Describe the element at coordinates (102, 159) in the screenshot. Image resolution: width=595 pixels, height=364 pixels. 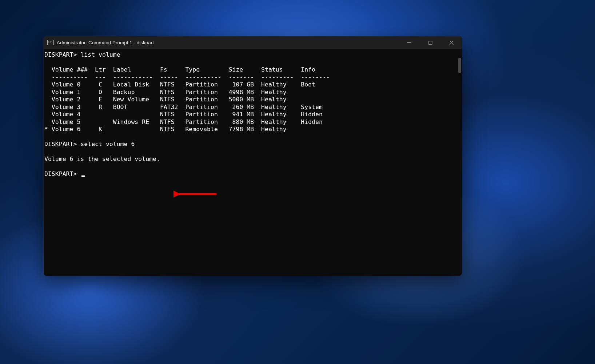
I see `response-selected: Volume 6 is the selected volume.` at that location.